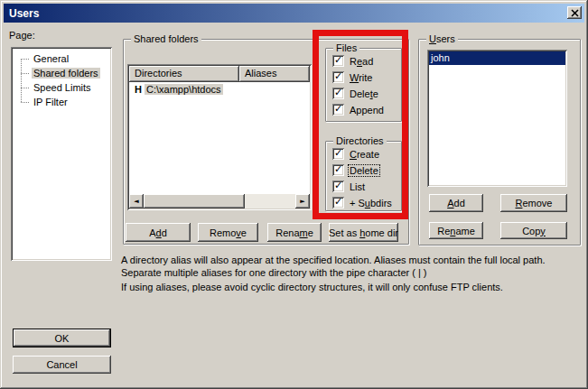  I want to click on directory-row: H C:\xampp\htdocs, so click(219, 89).